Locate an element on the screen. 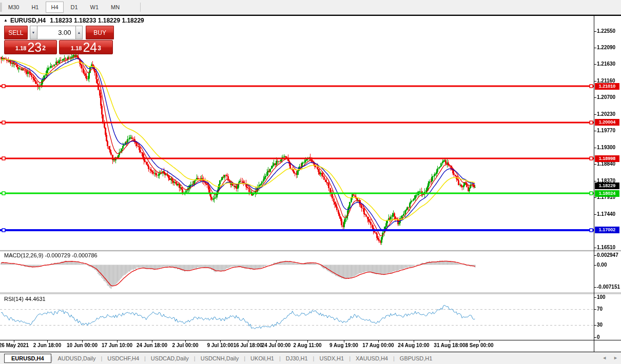 The image size is (621, 364). sell-price-sup: 2 is located at coordinates (44, 48).